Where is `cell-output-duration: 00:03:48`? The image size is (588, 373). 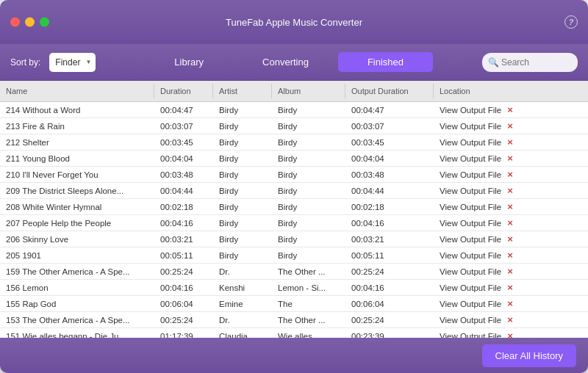
cell-output-duration: 00:03:48 is located at coordinates (390, 175).